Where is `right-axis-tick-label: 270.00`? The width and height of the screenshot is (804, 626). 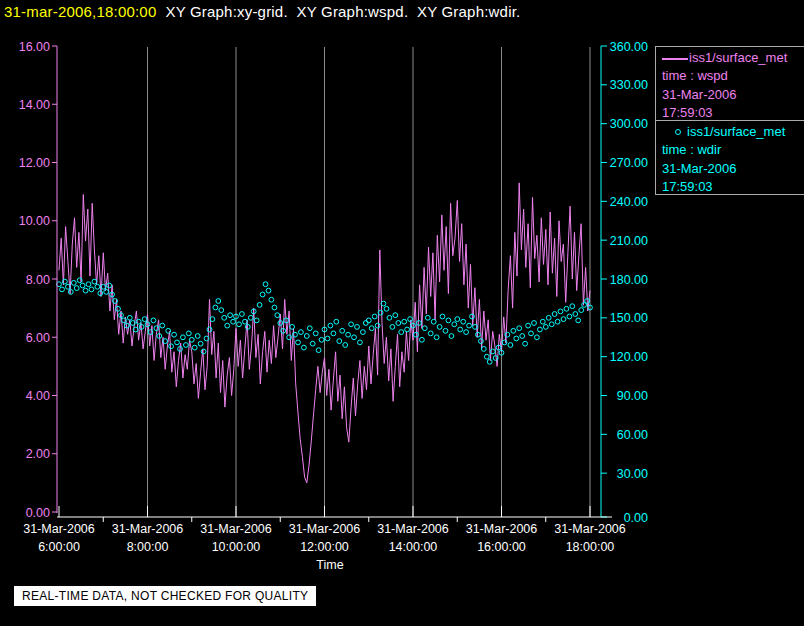
right-axis-tick-label: 270.00 is located at coordinates (629, 163).